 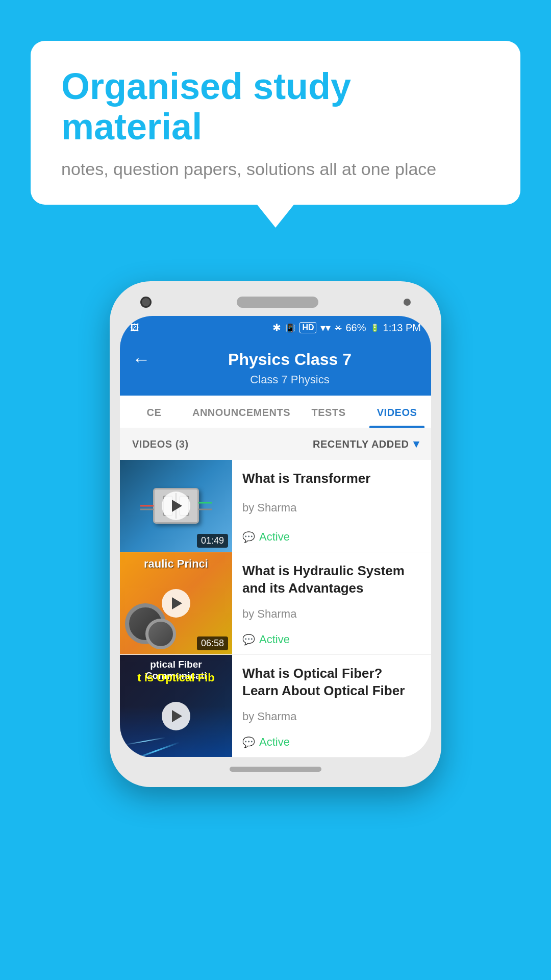 I want to click on video-title-2: What is Hydraulic System and its Advanta…, so click(x=332, y=580).